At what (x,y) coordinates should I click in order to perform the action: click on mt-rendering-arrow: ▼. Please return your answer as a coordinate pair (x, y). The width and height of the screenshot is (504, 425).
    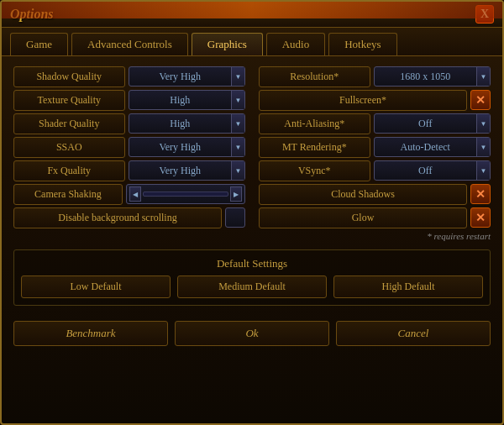
    Looking at the image, I should click on (483, 147).